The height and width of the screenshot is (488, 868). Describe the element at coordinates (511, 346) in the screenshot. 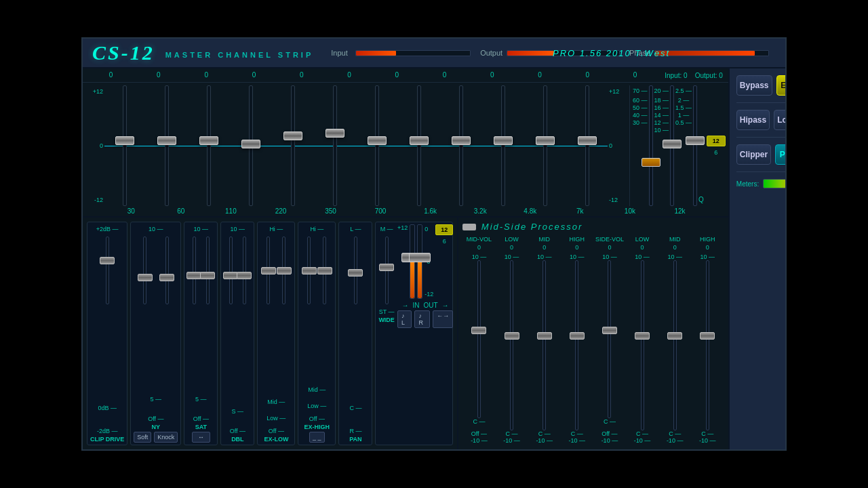

I see `mss-f2-track` at that location.